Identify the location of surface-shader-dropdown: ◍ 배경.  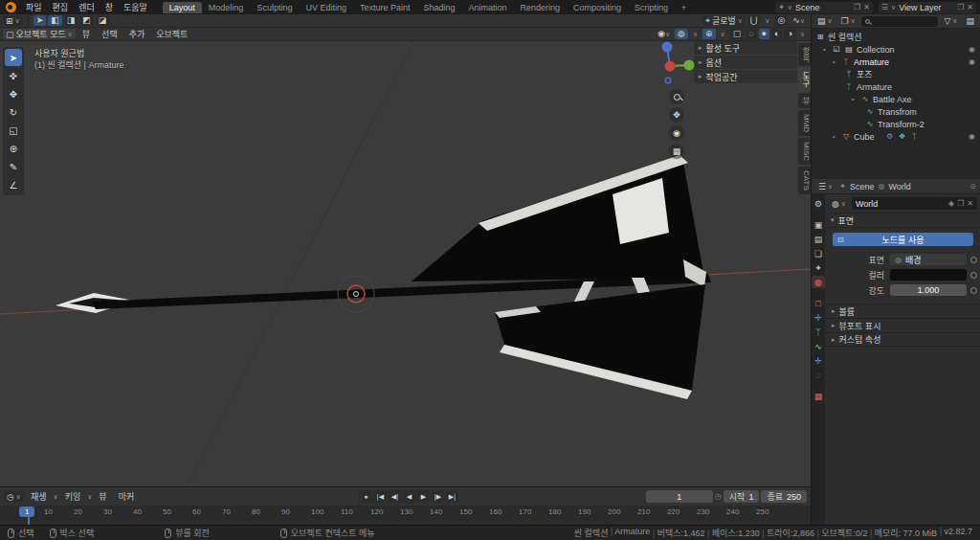
(928, 259).